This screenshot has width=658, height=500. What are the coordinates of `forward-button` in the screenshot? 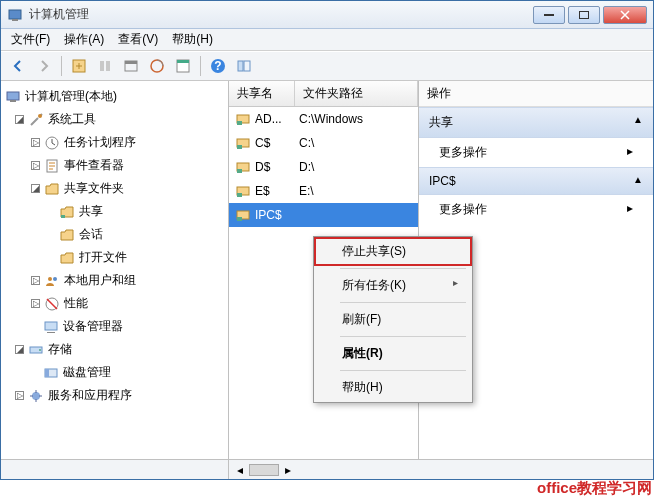 It's located at (44, 66).